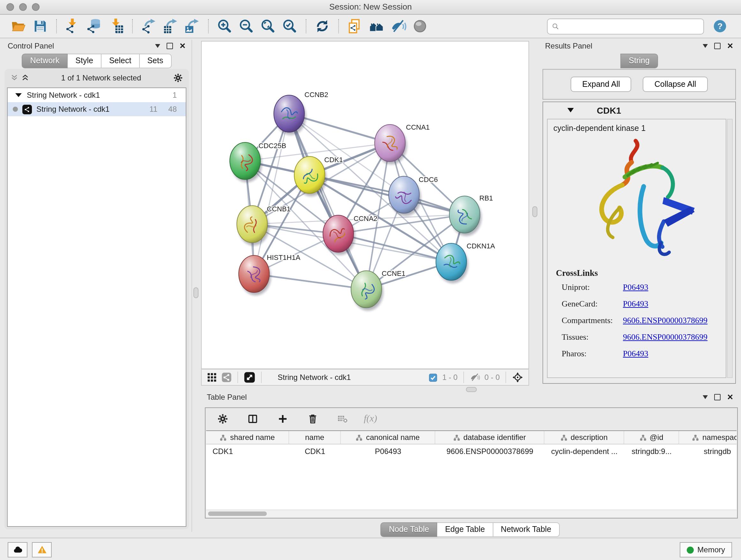 The height and width of the screenshot is (560, 741). Describe the element at coordinates (223, 419) in the screenshot. I see `gear-button` at that location.